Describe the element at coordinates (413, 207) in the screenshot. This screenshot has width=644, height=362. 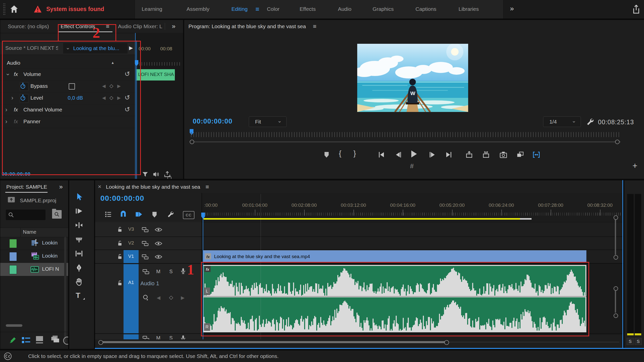
I see `timeline-ruler: :00:00 00:01:04:00 00:02:08:00 00:03:12:…` at that location.